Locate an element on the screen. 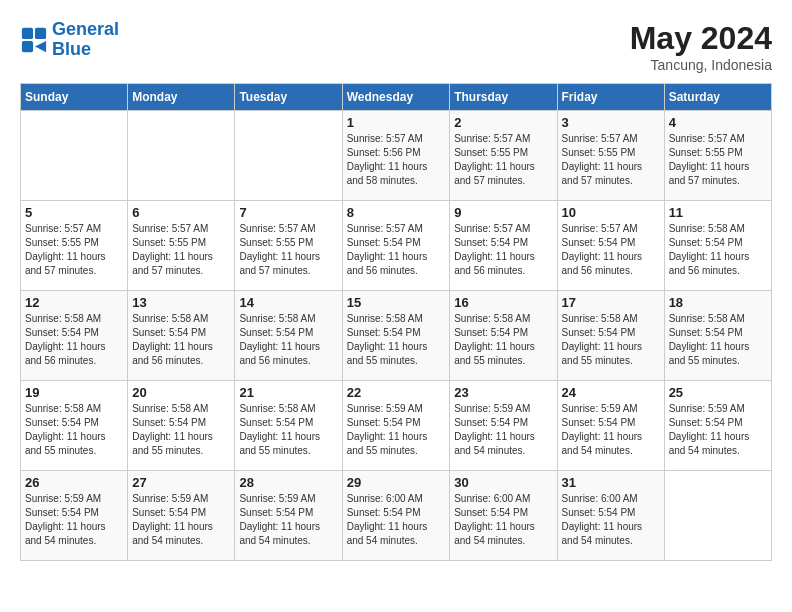  calendar-cell: 21Sunrise: 5:58 AM Sunset: 5:54 PM Dayli… is located at coordinates (288, 426).